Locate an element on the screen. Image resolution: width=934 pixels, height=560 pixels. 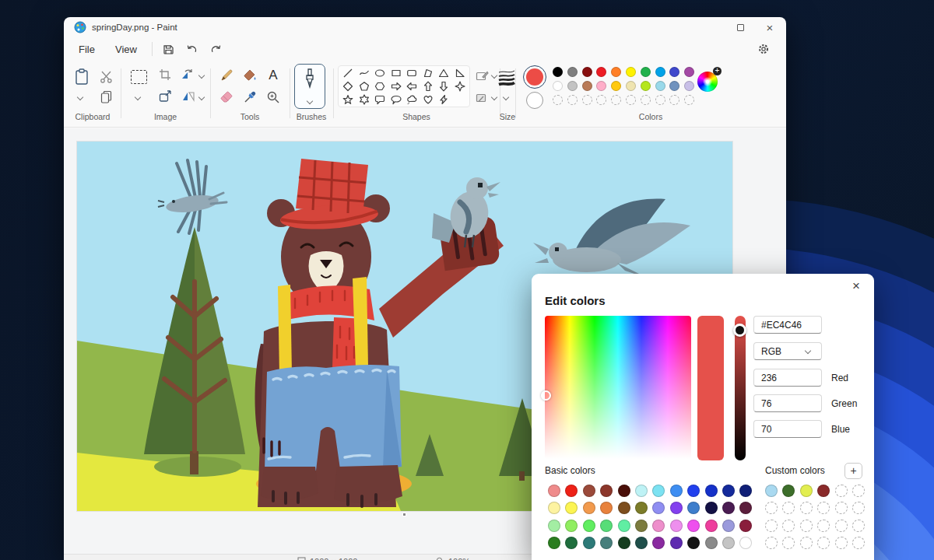
shape-triangle is located at coordinates (444, 73).